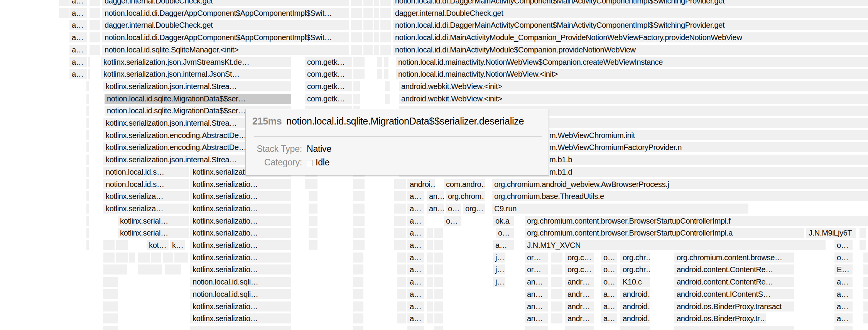 Image resolution: width=868 pixels, height=330 pixels. I want to click on stack-frame: notion.local.id.s…, so click(146, 172).